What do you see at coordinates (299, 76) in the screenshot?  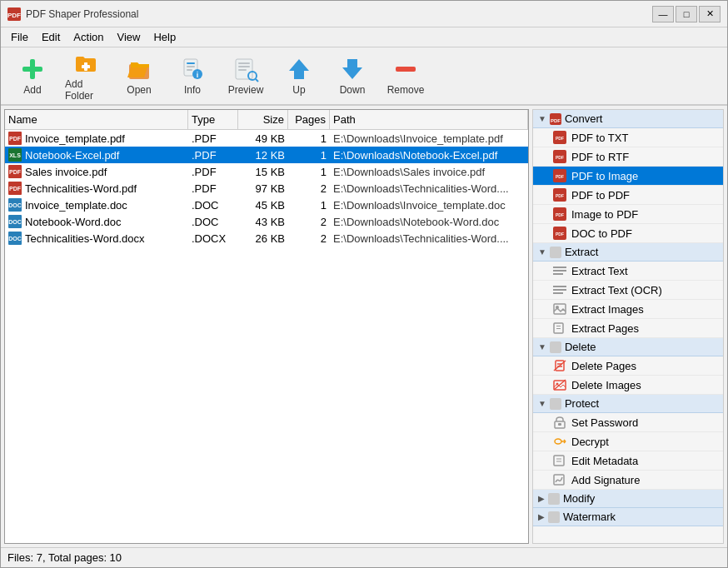 I see `up-button: Up` at bounding box center [299, 76].